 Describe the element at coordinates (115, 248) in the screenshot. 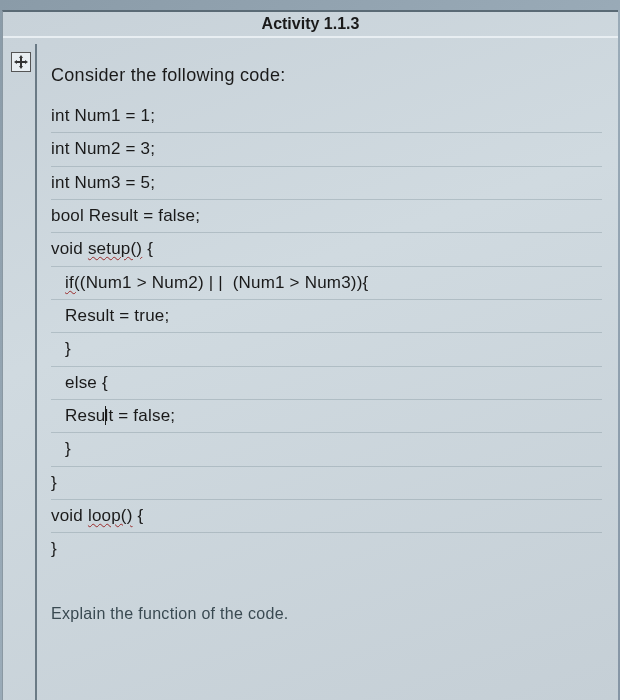

I see `fn-setup: setup()` at that location.